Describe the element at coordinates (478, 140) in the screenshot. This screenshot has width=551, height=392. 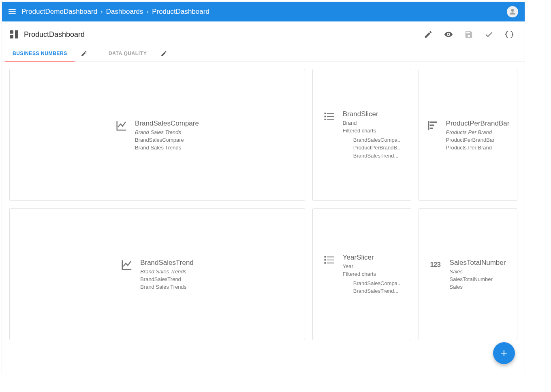
I see `tile-line: ProductPerBrandBar` at that location.